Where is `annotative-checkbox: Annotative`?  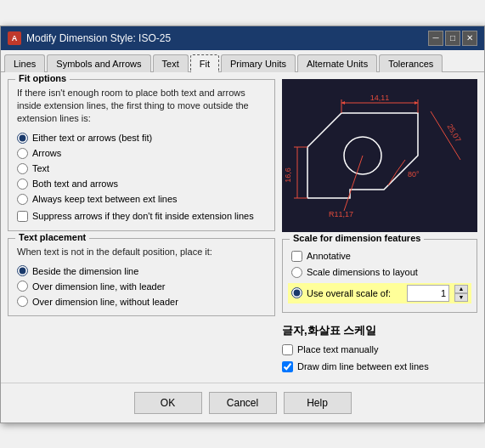
annotative-checkbox: Annotative is located at coordinates (380, 256).